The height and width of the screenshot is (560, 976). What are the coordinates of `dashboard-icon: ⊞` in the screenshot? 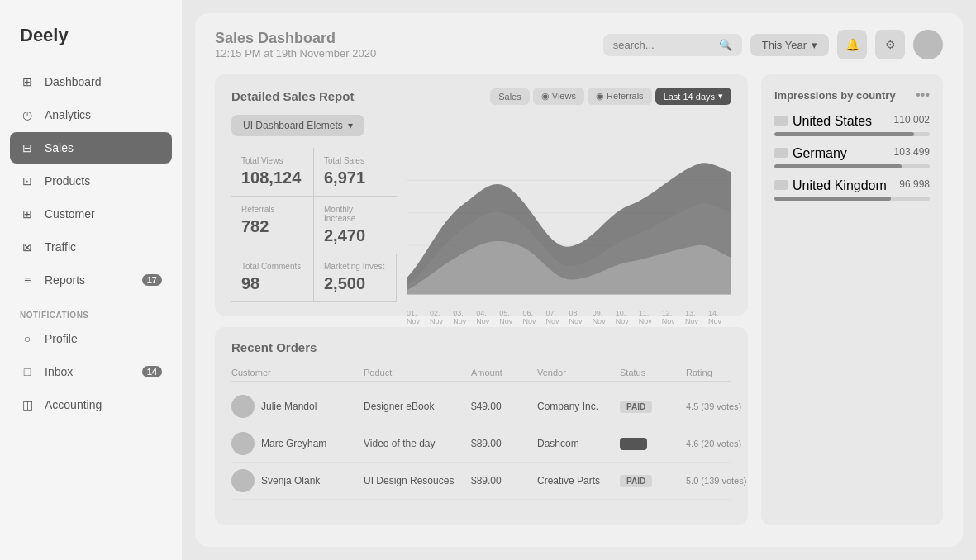 It's located at (27, 82).